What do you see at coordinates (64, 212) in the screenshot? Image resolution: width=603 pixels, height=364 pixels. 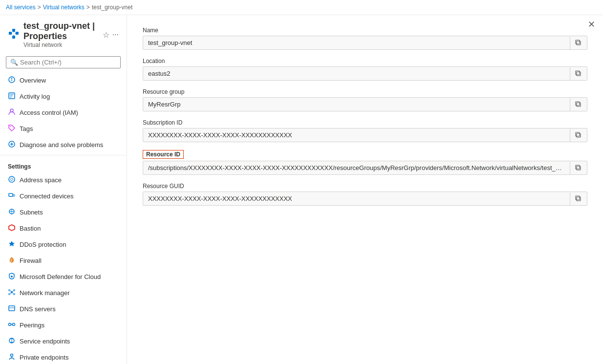 I see `sidebar-item-subnets: Subnets` at bounding box center [64, 212].